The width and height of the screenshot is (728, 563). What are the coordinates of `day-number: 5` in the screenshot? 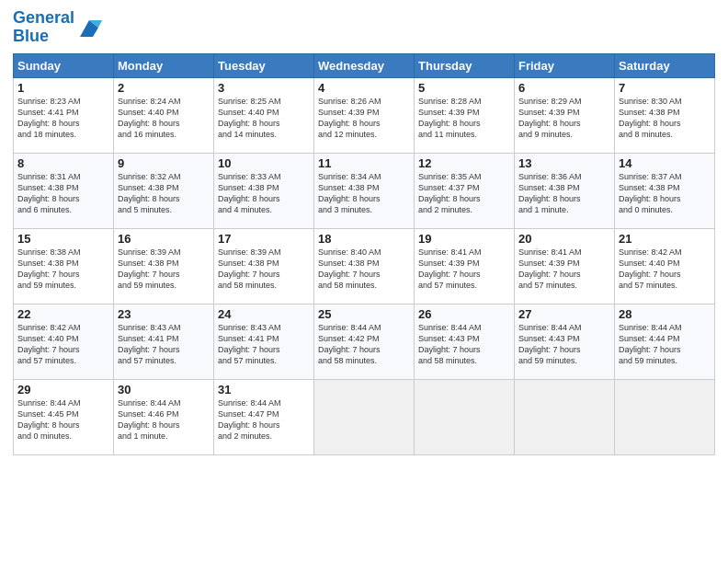 It's located at (464, 88).